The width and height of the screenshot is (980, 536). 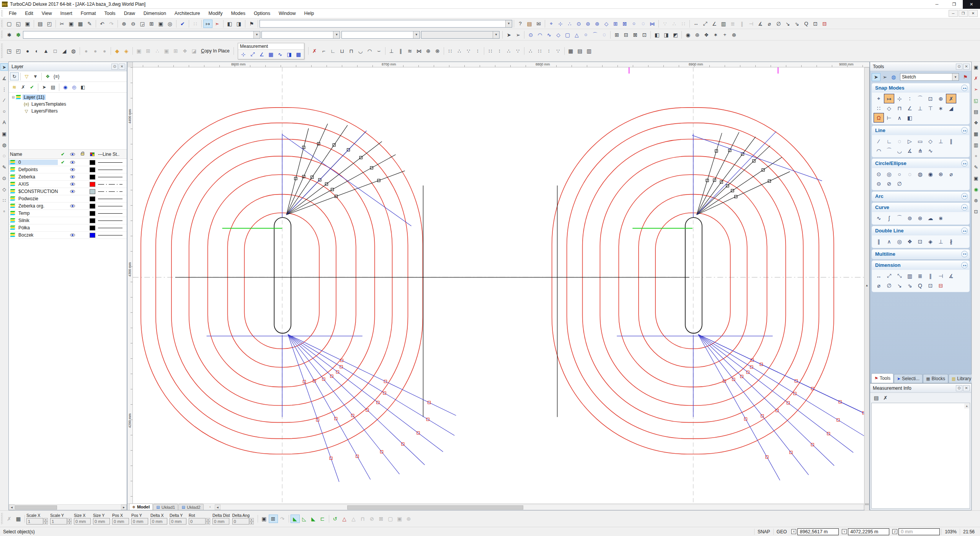 What do you see at coordinates (152, 24) in the screenshot?
I see `zoom-extents: ⊞` at bounding box center [152, 24].